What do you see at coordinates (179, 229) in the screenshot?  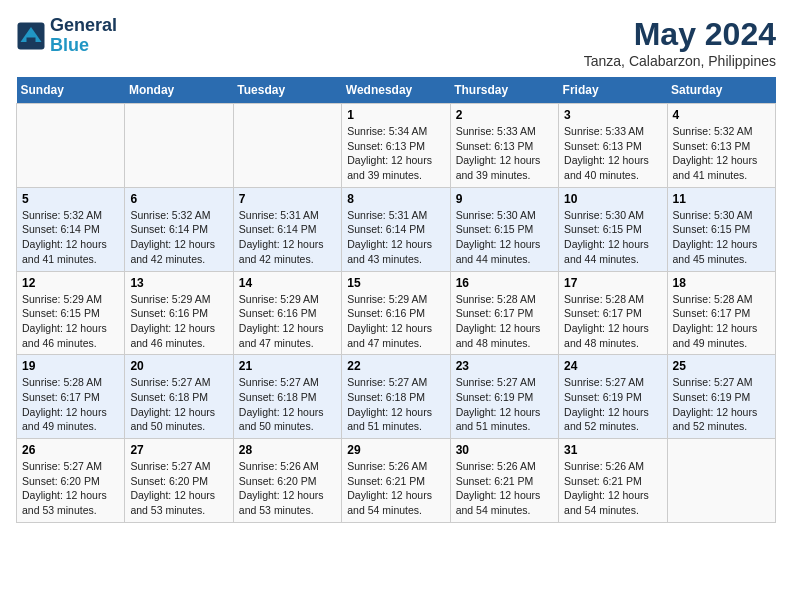 I see `calendar-cell: 6Sunrise: 5:32 AM Sunset: 6:14 PM Daylig…` at bounding box center [179, 229].